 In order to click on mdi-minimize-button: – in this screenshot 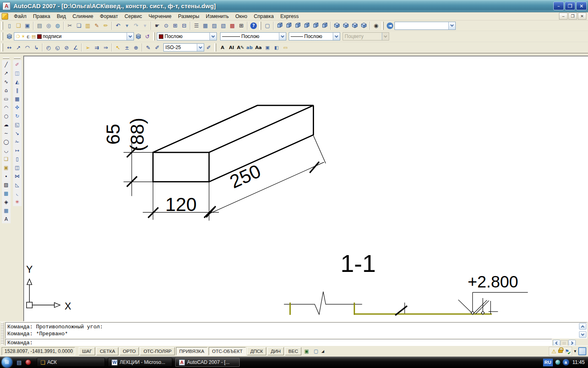, I will do `click(564, 16)`.